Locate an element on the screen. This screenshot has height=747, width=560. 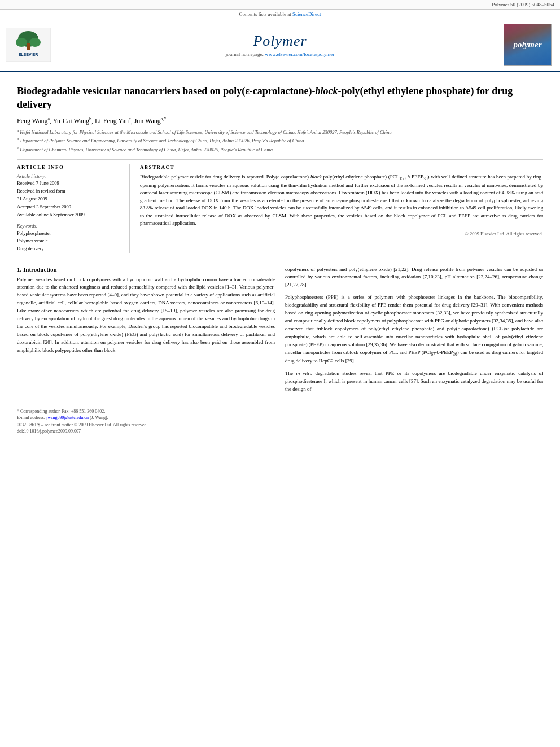
keywords-list: PolyphosphoesterPolymer vesicleDrug deli… is located at coordinates (70, 242).